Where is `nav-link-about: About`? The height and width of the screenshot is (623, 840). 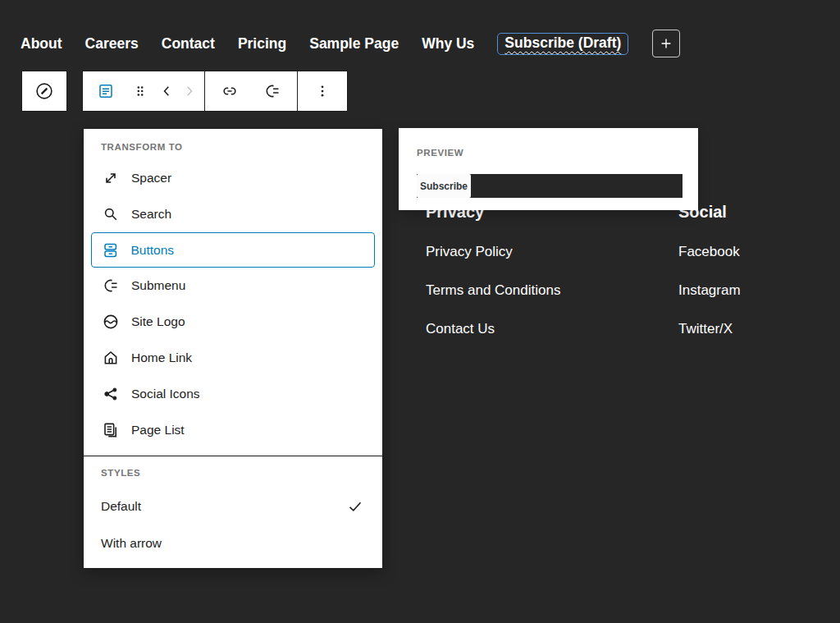 nav-link-about: About is located at coordinates (41, 44).